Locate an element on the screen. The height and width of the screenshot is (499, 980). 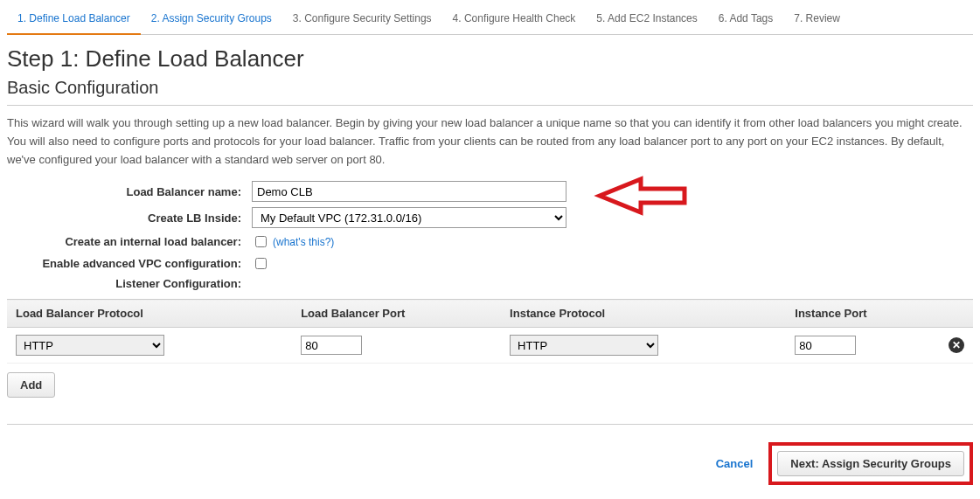
tab-review: 7. Review is located at coordinates (817, 21).